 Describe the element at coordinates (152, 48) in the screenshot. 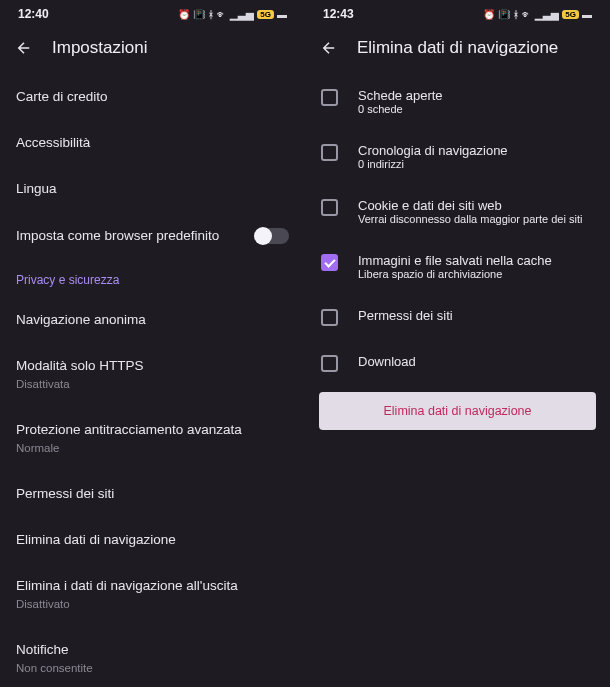

I see `header: Impostazioni` at that location.